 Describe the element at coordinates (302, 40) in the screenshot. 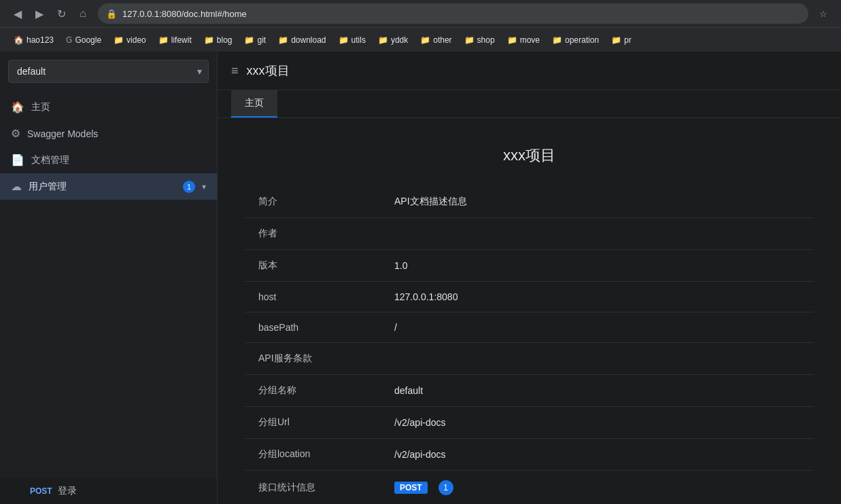

I see `bookmark-download: 📁download` at that location.